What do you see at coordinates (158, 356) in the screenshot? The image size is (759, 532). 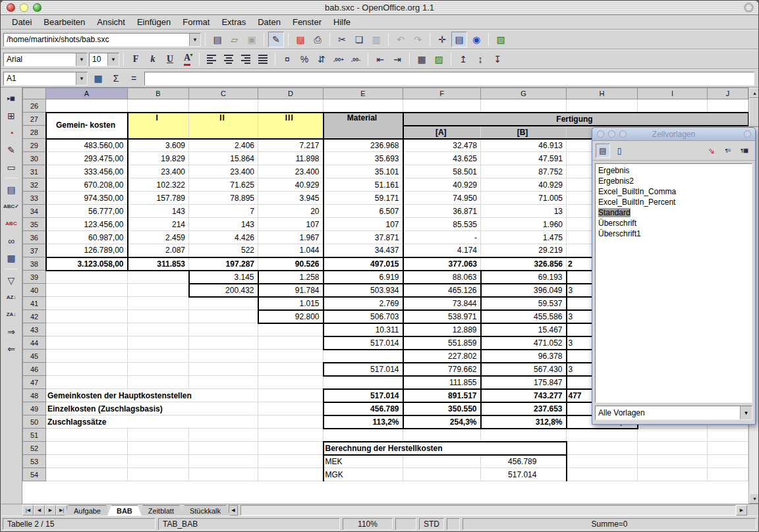 I see `cell-B45` at bounding box center [158, 356].